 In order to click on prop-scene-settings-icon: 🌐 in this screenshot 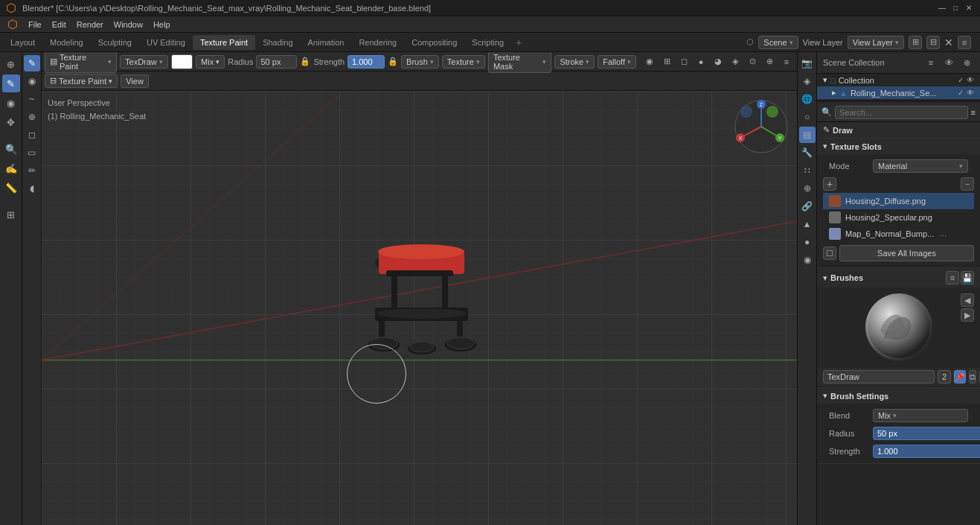, I will do `click(807, 99)`.